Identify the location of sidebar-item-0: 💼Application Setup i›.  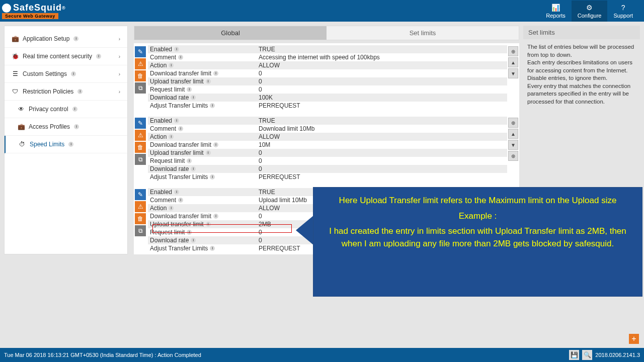
(66, 39).